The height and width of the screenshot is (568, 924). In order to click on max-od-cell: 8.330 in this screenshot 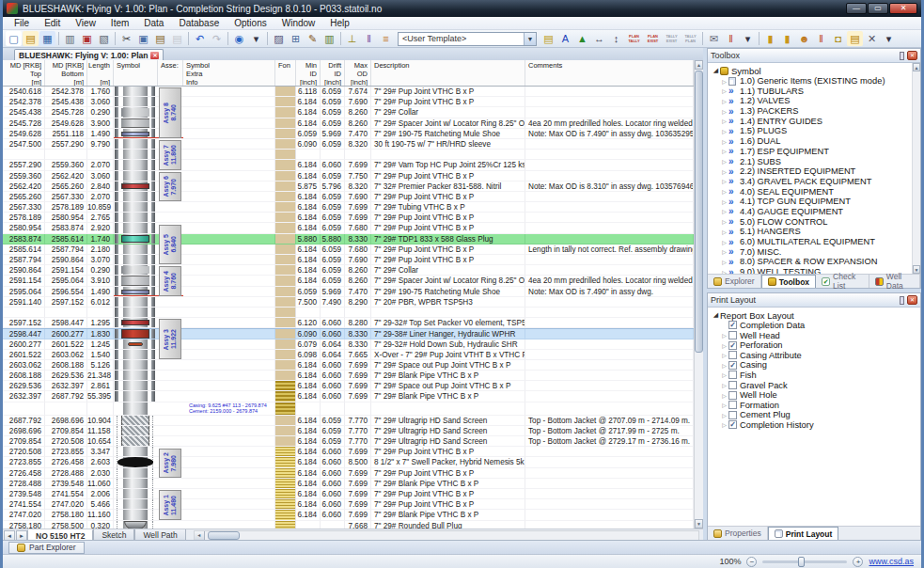, I will do `click(358, 344)`.